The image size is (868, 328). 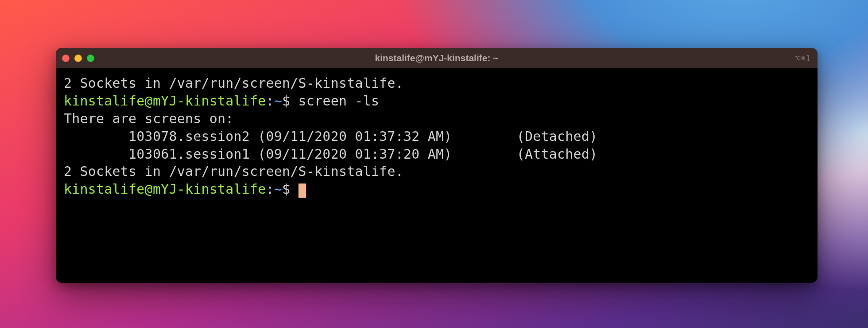 What do you see at coordinates (437, 137) in the screenshot?
I see `terminal-output-line: 103078.session2 (09/11/2020 01:37:32 AM)…` at bounding box center [437, 137].